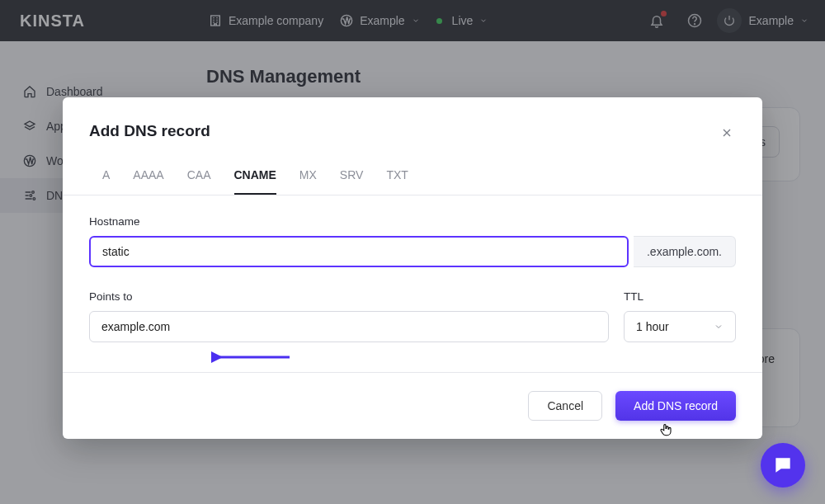 The width and height of the screenshot is (825, 504). What do you see at coordinates (565, 406) in the screenshot?
I see `cancel-button: Cancel` at bounding box center [565, 406].